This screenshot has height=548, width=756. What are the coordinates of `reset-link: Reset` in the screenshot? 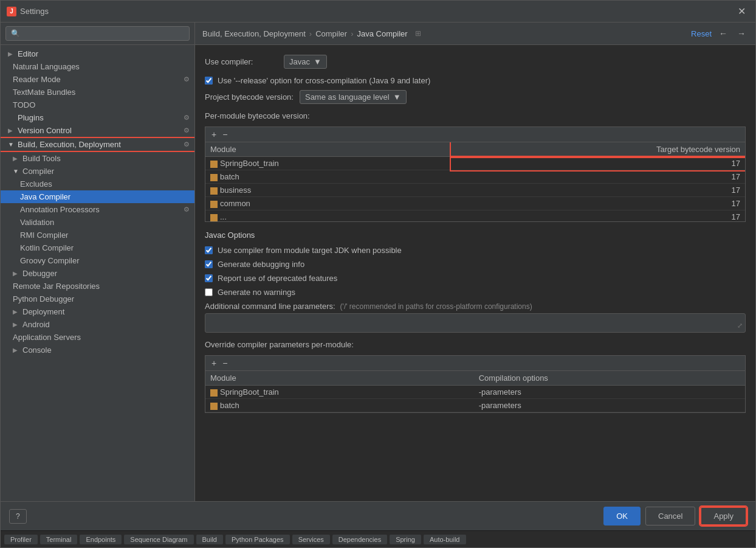 It's located at (701, 34).